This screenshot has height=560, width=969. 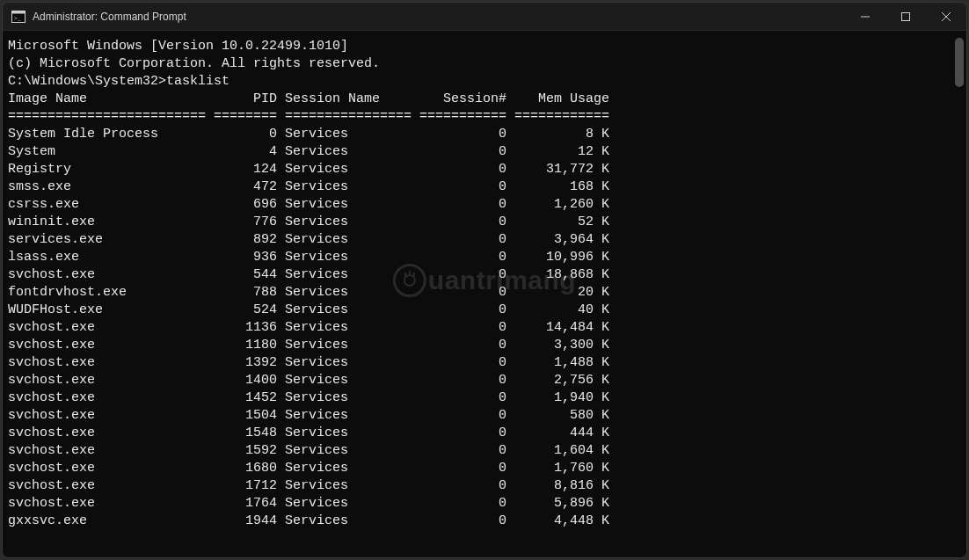 What do you see at coordinates (484, 240) in the screenshot?
I see `tasklist-row: services.exe 892 Services 0 3,964 K` at bounding box center [484, 240].